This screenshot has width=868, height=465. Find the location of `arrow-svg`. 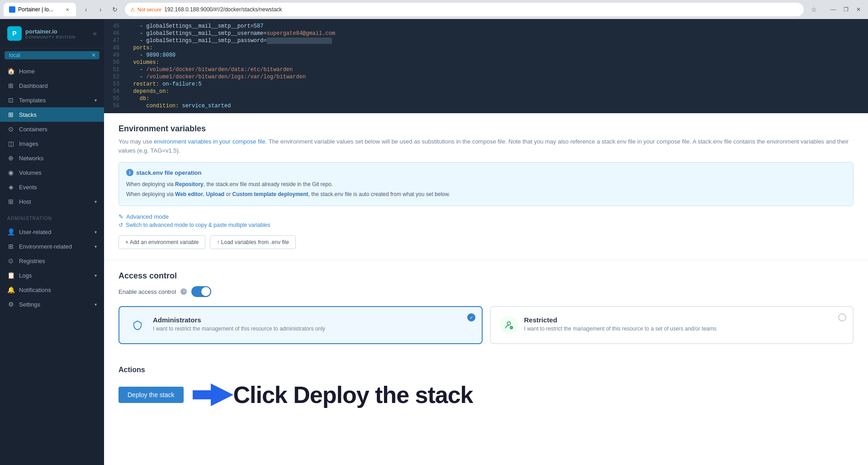

arrow-svg is located at coordinates (213, 395).